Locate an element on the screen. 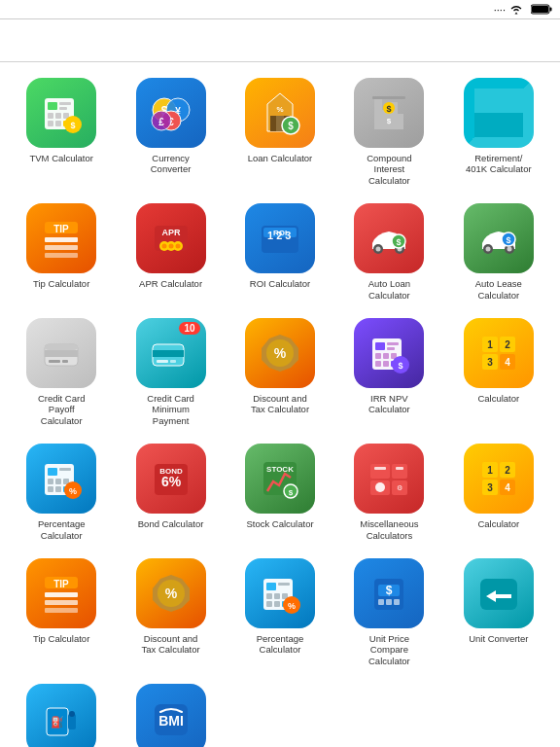 Image resolution: width=560 pixels, height=747 pixels. app-label-apr: APR Calculator is located at coordinates (171, 284).